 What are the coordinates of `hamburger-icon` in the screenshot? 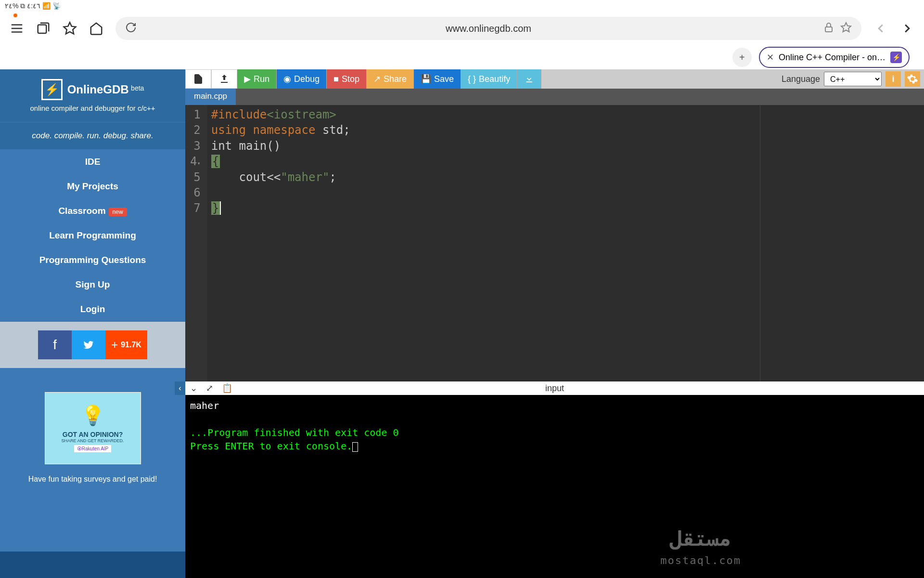 It's located at (17, 28).